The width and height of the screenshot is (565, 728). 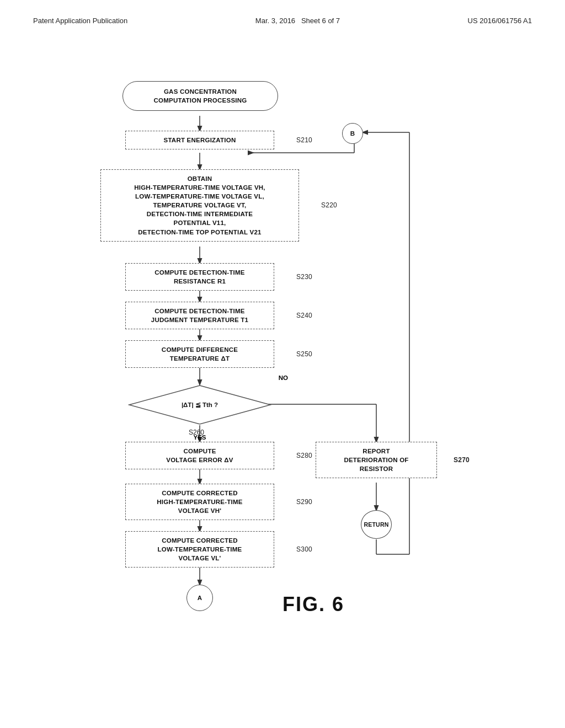 I want to click on s220-text: OBTAIN HIGH-TEMPERATURE-TIME VOLTAGE VH,…, so click(x=200, y=205).